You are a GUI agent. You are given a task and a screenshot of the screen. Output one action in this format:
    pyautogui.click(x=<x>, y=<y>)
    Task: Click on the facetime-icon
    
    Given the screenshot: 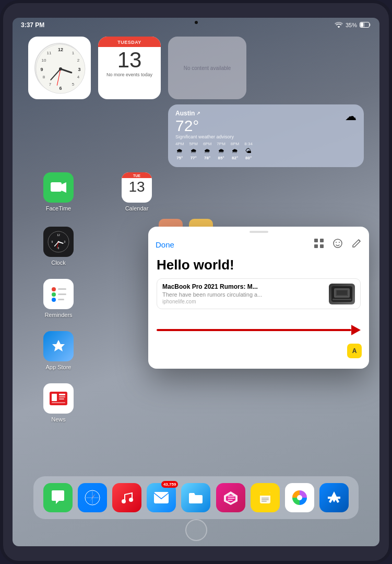 What is the action you would take?
    pyautogui.click(x=58, y=187)
    